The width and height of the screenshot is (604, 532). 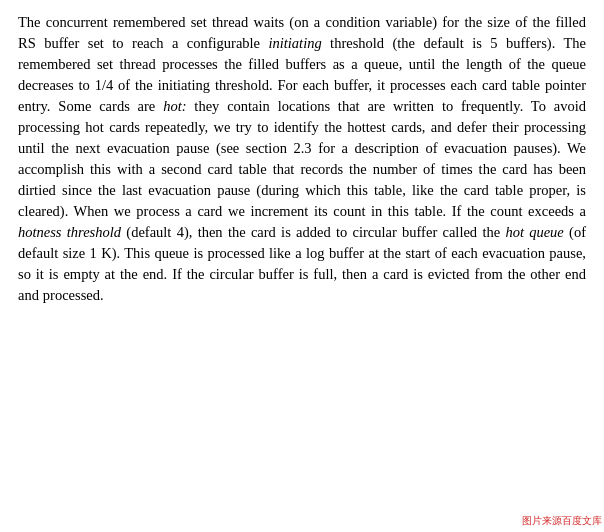 What do you see at coordinates (534, 232) in the screenshot?
I see `italic-hot-queue: hot queue` at bounding box center [534, 232].